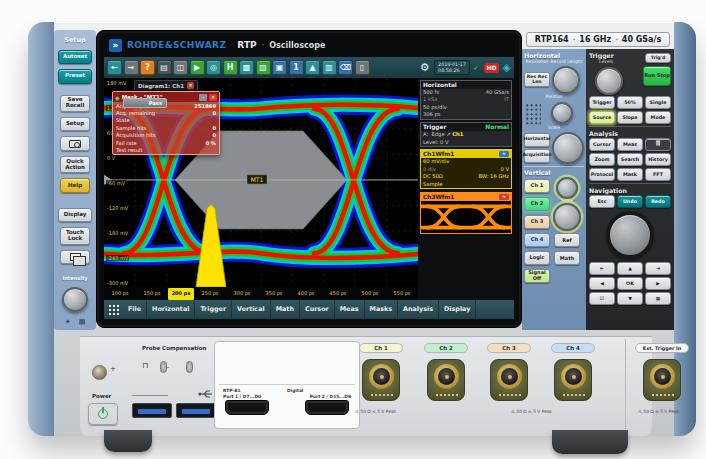 Image resolution: width=706 pixels, height=459 pixels. Describe the element at coordinates (567, 217) in the screenshot. I see `vertical-scale-knob` at that location.